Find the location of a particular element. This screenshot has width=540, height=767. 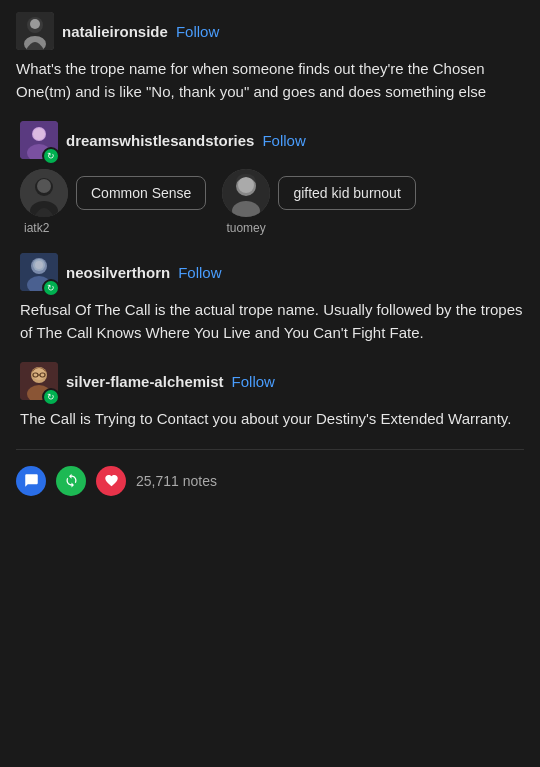

heart-icon is located at coordinates (111, 481).